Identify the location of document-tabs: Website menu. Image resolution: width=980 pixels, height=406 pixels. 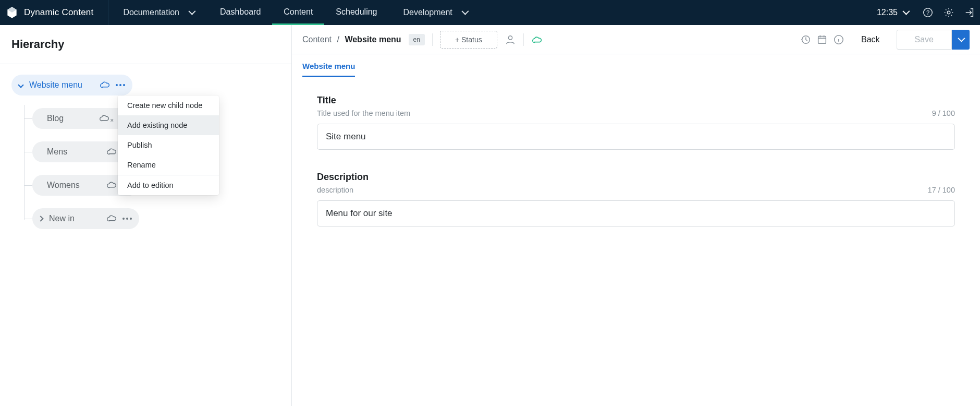
(636, 66).